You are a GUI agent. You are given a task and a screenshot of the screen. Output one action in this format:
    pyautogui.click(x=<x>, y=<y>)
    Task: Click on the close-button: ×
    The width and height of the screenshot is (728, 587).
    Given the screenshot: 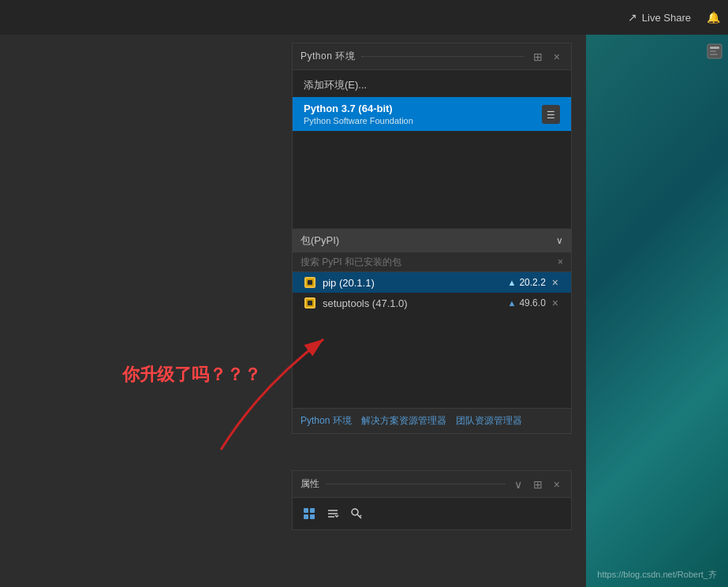 What is the action you would take?
    pyautogui.click(x=557, y=57)
    